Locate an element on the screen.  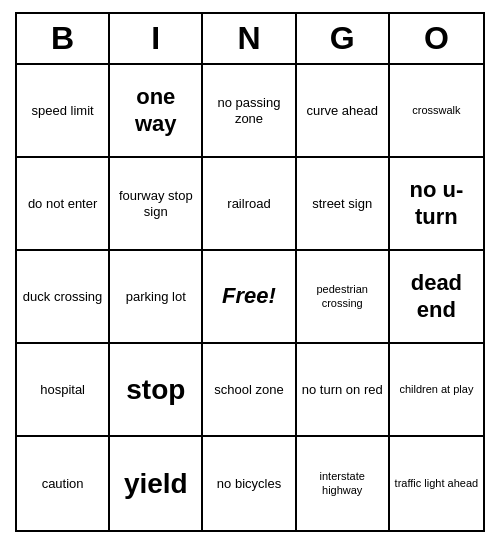
cell-text: caution is located at coordinates (63, 484).